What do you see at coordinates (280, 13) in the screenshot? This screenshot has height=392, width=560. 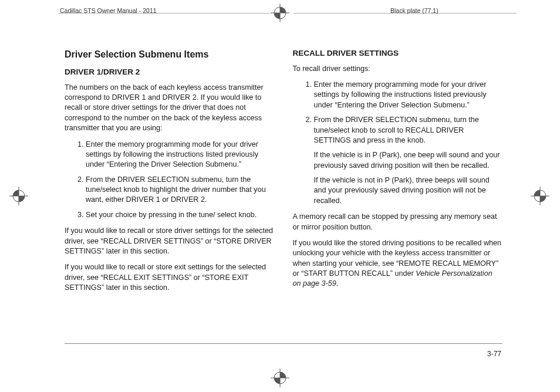 I see `crop-mark-top` at bounding box center [280, 13].